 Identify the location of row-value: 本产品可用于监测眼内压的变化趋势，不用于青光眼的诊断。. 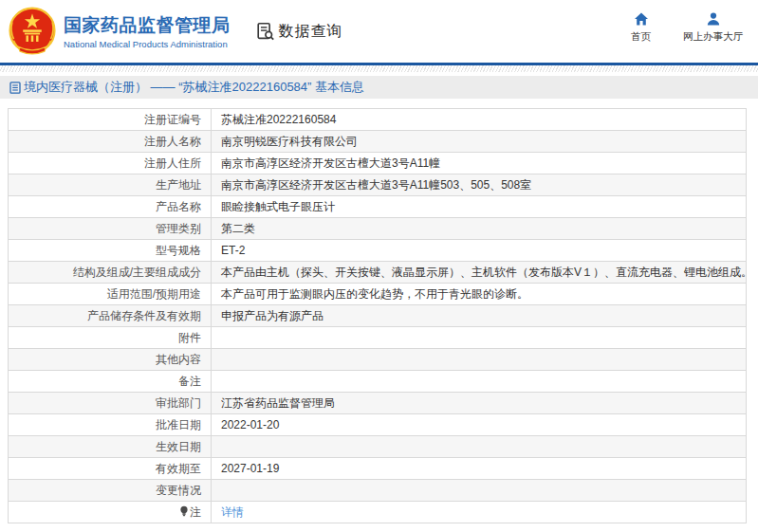
(479, 294).